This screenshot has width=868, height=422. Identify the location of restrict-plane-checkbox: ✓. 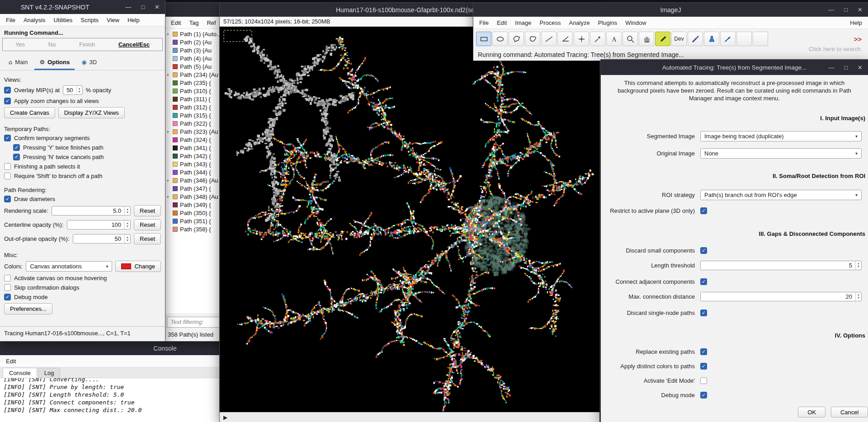
(703, 211).